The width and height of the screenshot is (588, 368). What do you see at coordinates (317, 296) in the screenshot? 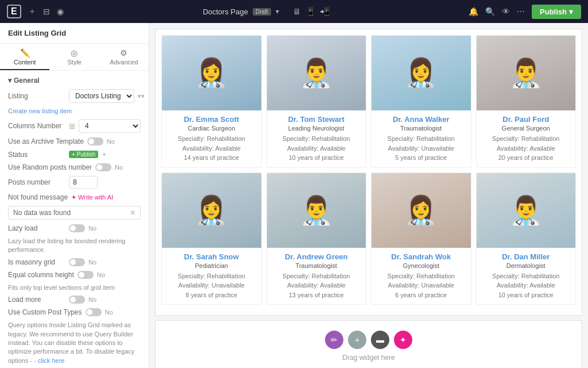
I see `doctor-practice: 13 years of practice` at bounding box center [317, 296].